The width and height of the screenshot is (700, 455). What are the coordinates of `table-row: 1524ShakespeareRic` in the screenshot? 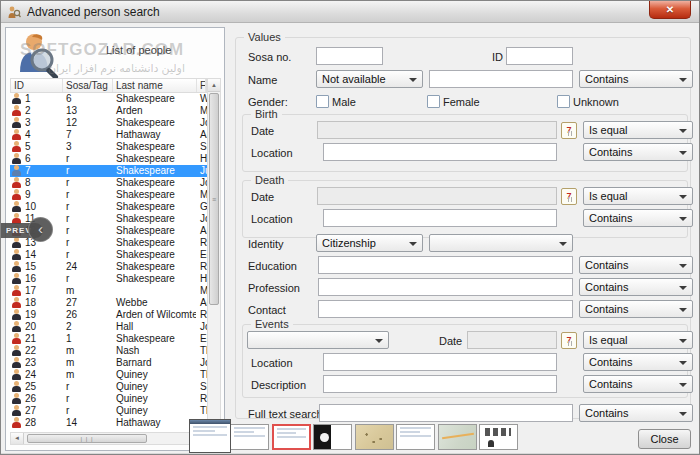 It's located at (108, 267).